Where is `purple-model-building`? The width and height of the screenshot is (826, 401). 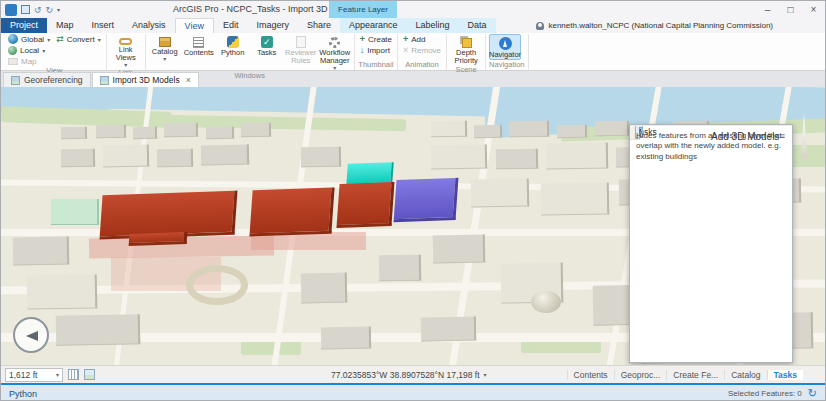 purple-model-building is located at coordinates (426, 200).